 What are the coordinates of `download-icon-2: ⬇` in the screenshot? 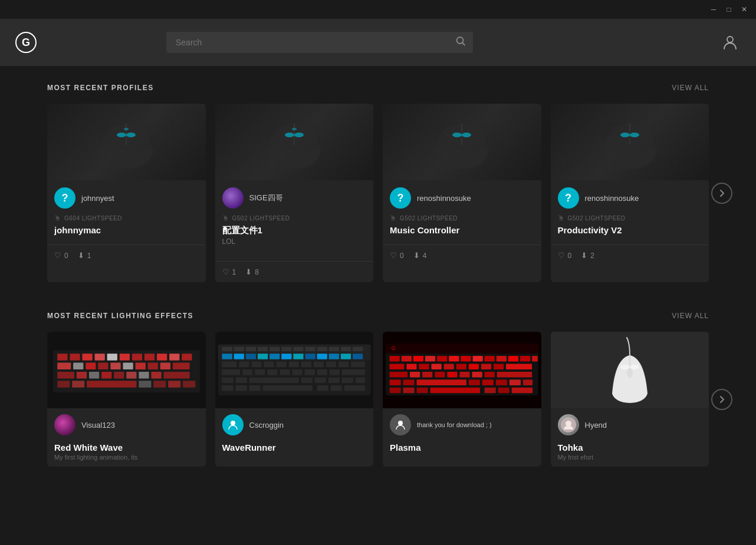 It's located at (249, 272).